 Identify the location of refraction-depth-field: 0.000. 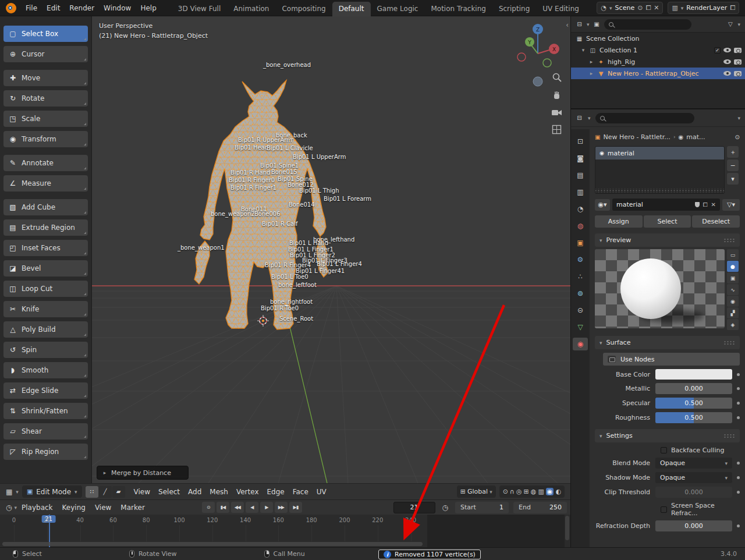
(694, 526).